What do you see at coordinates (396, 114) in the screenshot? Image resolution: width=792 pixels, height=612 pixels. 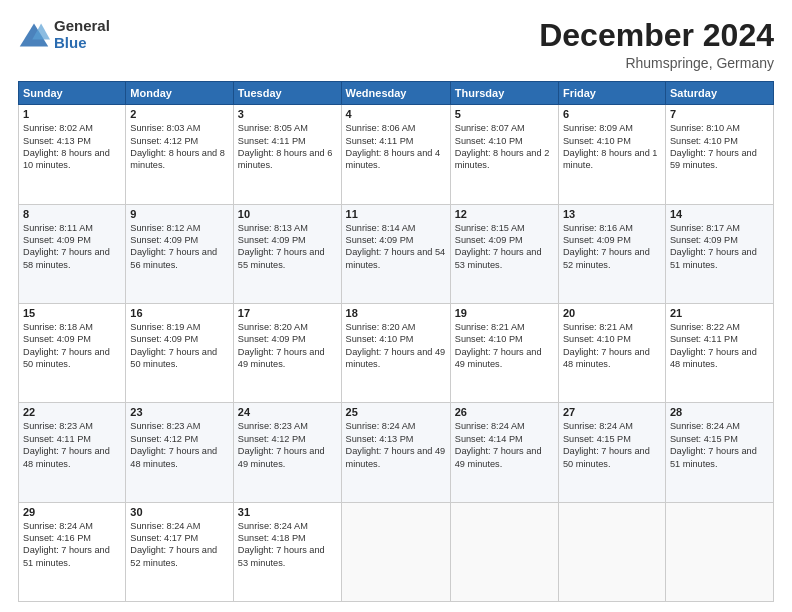 I see `day-number: 4` at bounding box center [396, 114].